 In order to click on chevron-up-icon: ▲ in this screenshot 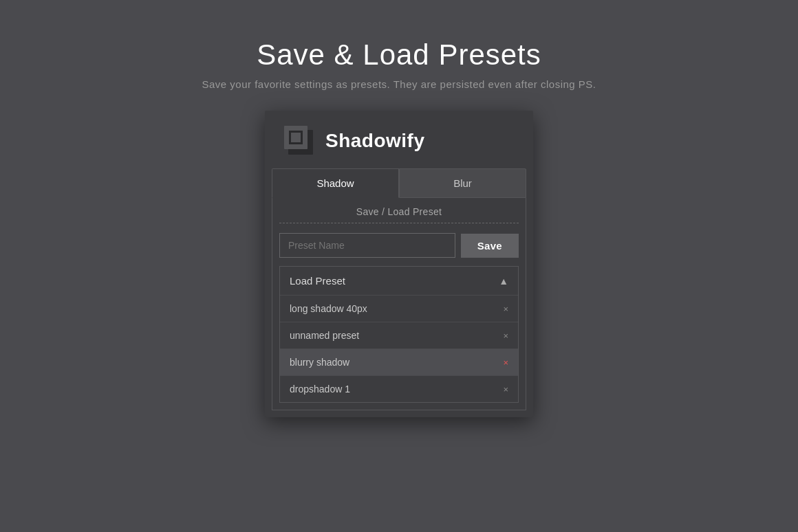, I will do `click(504, 281)`.